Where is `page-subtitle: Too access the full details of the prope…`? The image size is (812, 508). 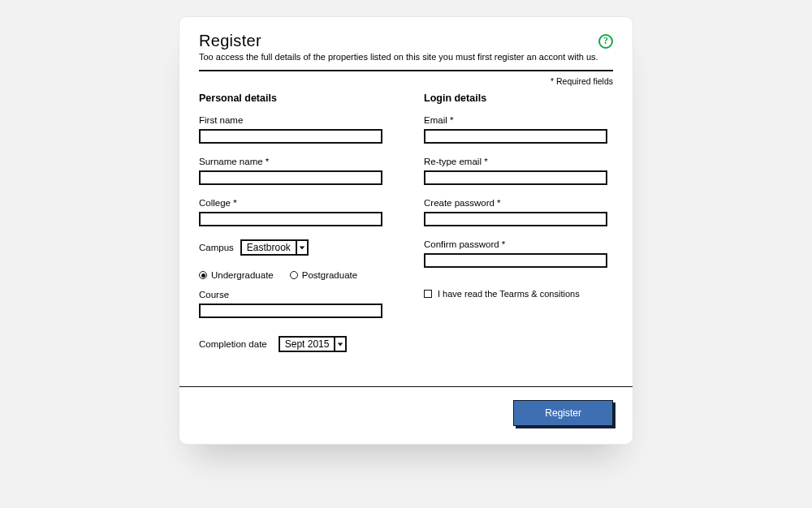
page-subtitle: Too access the full details of the prope… is located at coordinates (406, 57).